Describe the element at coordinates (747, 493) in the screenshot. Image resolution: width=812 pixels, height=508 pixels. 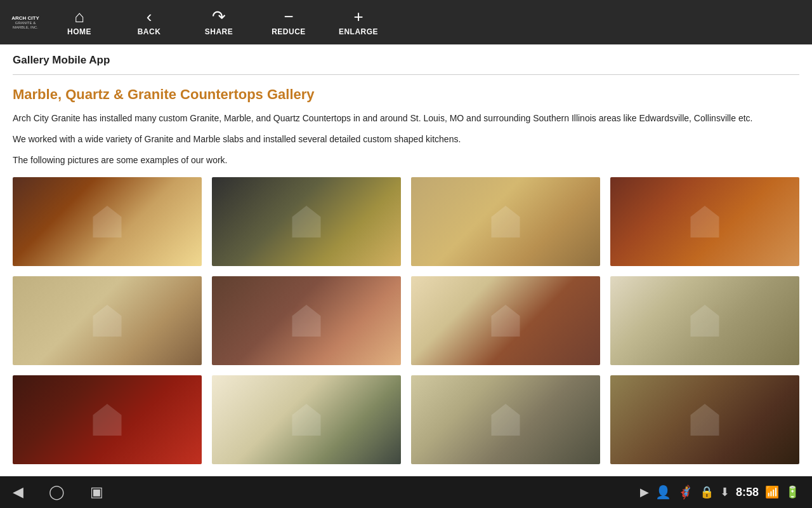
I see `status-time: 8:58` at that location.